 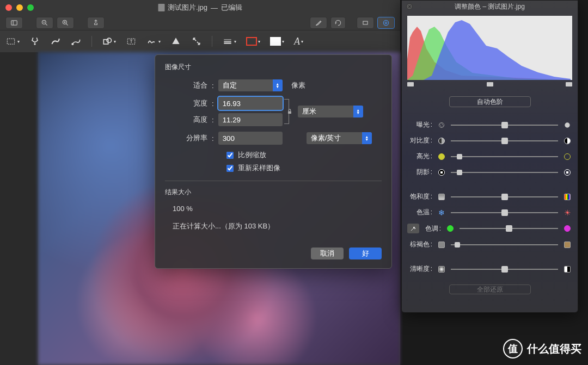 What do you see at coordinates (490, 84) in the screenshot?
I see `midtone-slider` at bounding box center [490, 84].